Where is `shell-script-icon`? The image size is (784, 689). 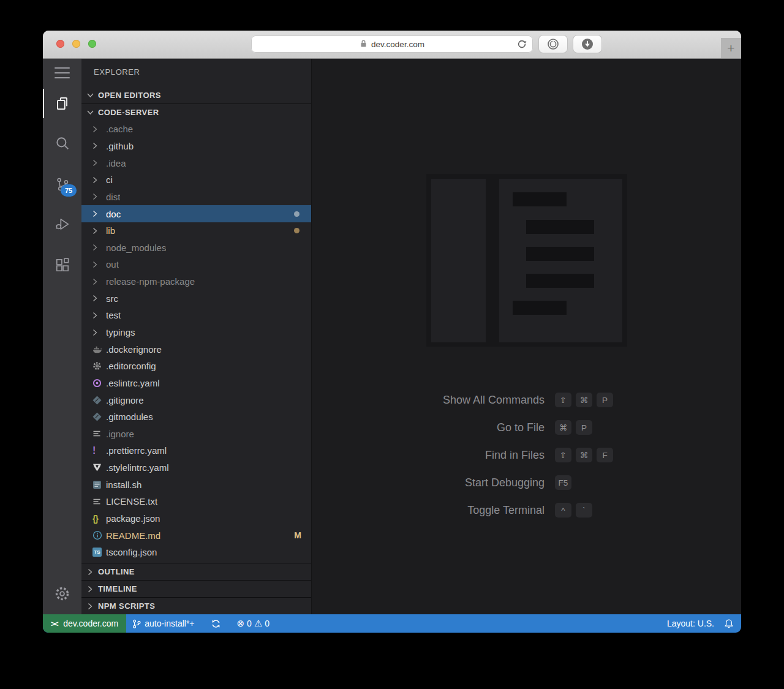 shell-script-icon is located at coordinates (99, 485).